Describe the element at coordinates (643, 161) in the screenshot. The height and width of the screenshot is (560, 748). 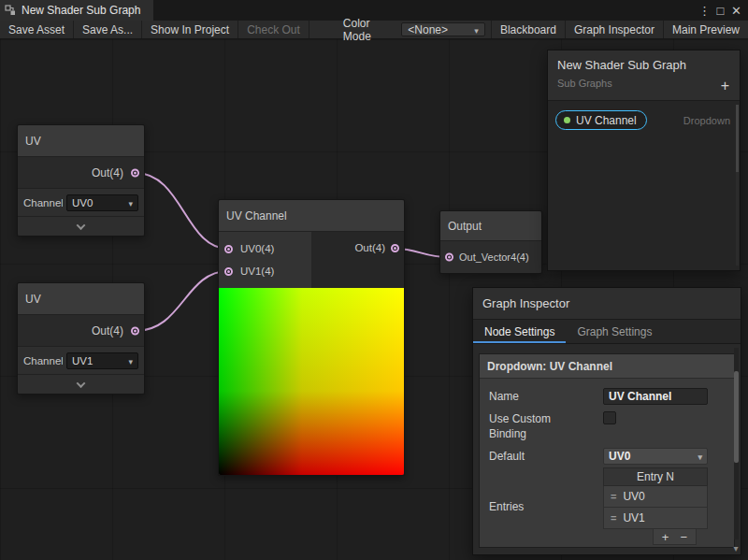
I see `blackboard-panel: New Shader Sub Graph Sub Graphs + UV Cha…` at that location.